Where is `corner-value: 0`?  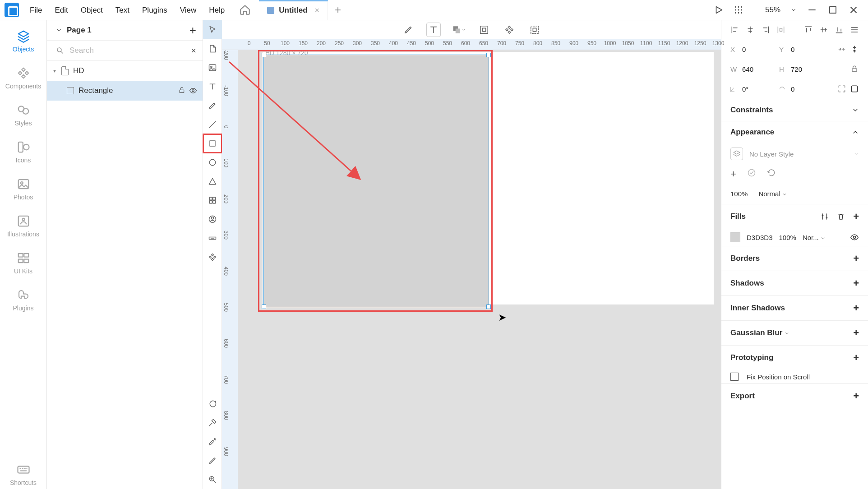
corner-value: 0 is located at coordinates (808, 89).